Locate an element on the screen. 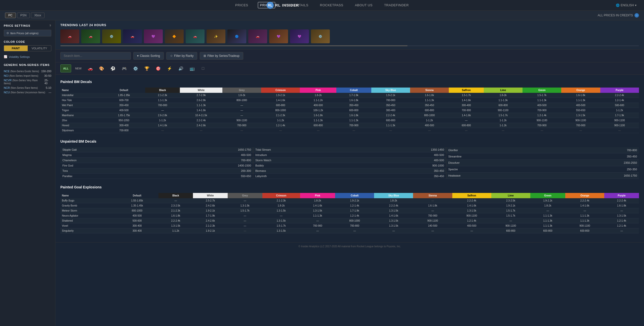 The height and width of the screenshot is (326, 644). list-item: Tidal Stream1350-1450 is located at coordinates (350, 150).